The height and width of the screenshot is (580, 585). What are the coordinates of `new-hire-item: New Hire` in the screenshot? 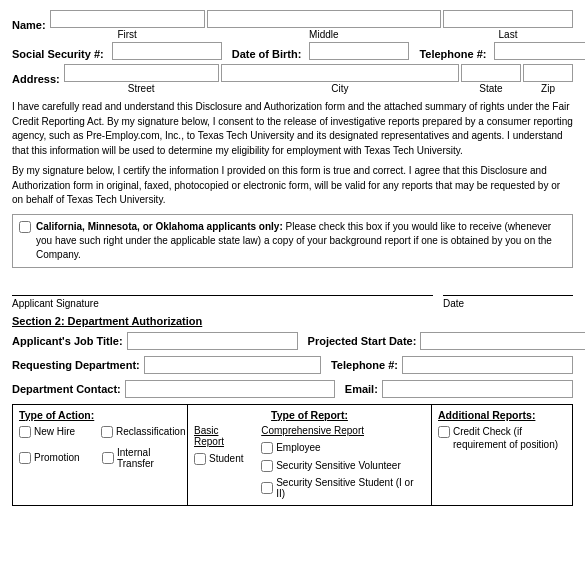 It's located at (58, 432).